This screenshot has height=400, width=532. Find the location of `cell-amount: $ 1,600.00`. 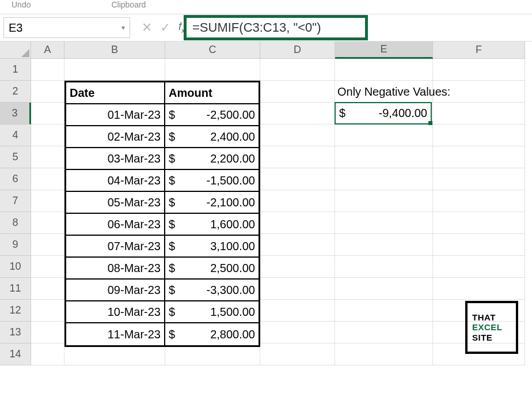

cell-amount: $ 1,600.00 is located at coordinates (212, 225).